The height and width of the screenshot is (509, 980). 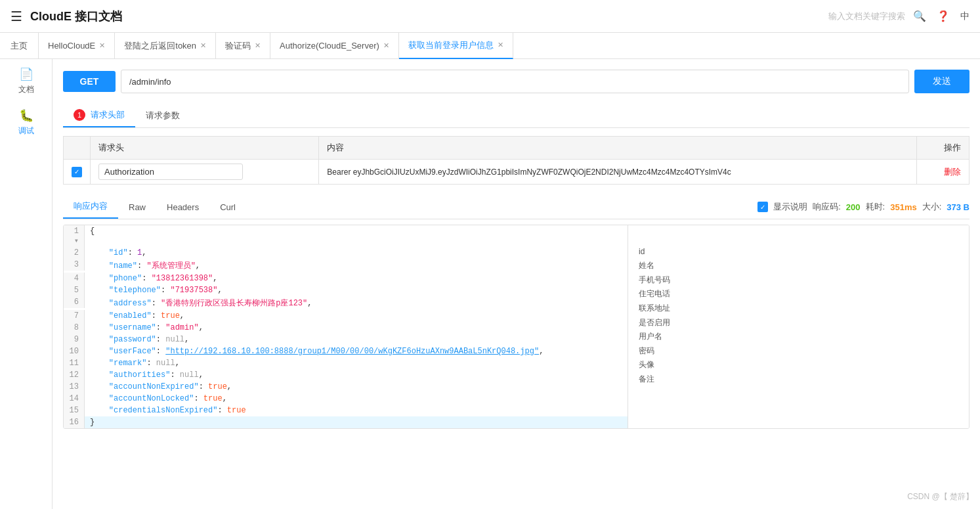 What do you see at coordinates (866, 16) in the screenshot?
I see `search-area: 输入文档关键字搜索` at bounding box center [866, 16].